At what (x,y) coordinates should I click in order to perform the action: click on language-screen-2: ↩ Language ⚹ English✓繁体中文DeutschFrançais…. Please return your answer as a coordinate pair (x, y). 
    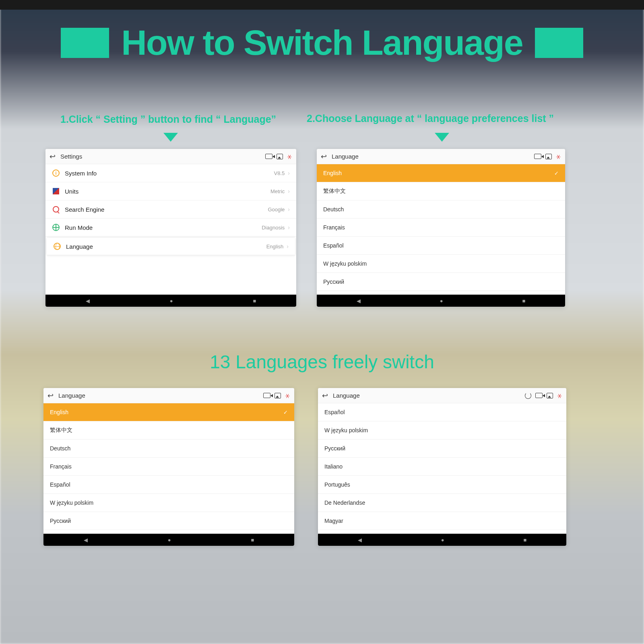
    Looking at the image, I should click on (441, 228).